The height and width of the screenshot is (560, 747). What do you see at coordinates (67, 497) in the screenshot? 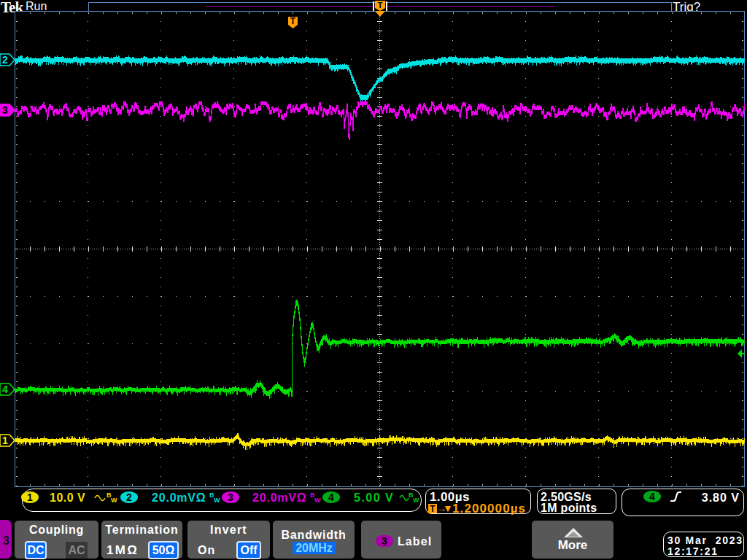
I see `svg-text: 10.0 V` at bounding box center [67, 497].